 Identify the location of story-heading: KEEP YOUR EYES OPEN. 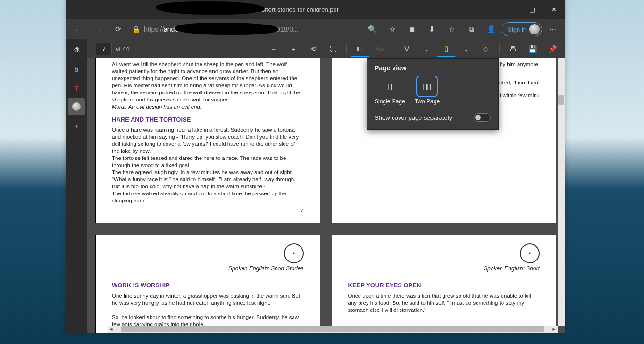
(444, 286).